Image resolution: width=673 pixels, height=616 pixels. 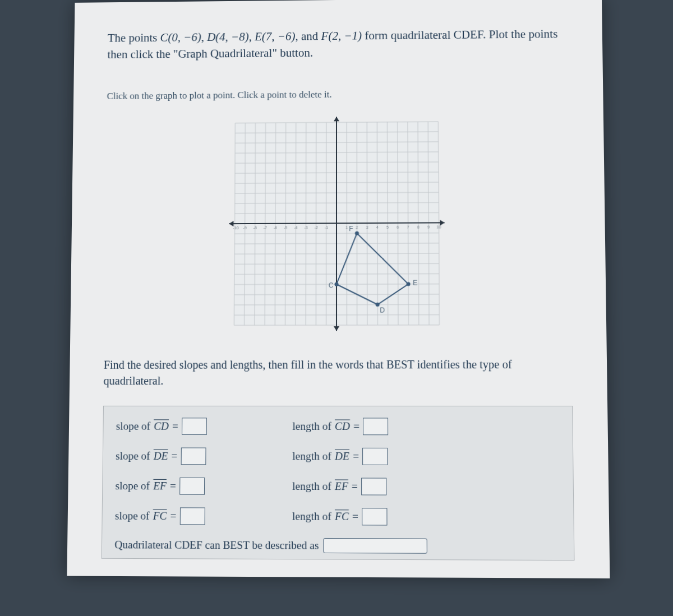 What do you see at coordinates (382, 310) in the screenshot?
I see `svg-text: D` at bounding box center [382, 310].